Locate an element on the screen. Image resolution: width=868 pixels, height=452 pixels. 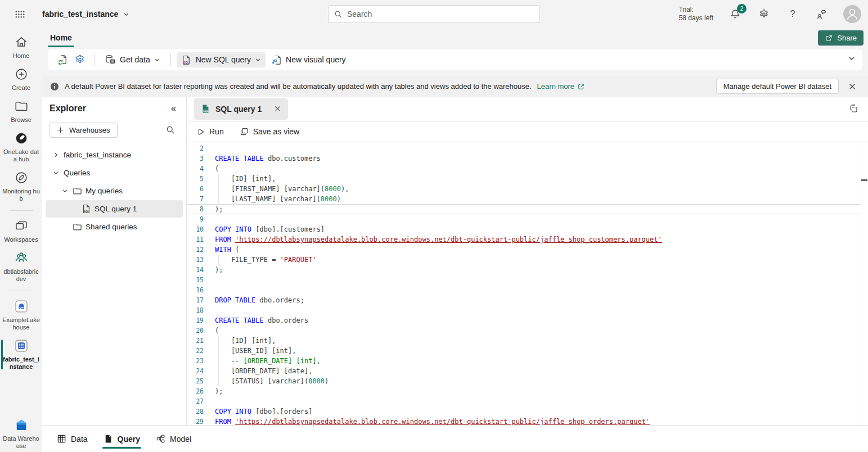
notification-badge: 2 is located at coordinates (741, 9).